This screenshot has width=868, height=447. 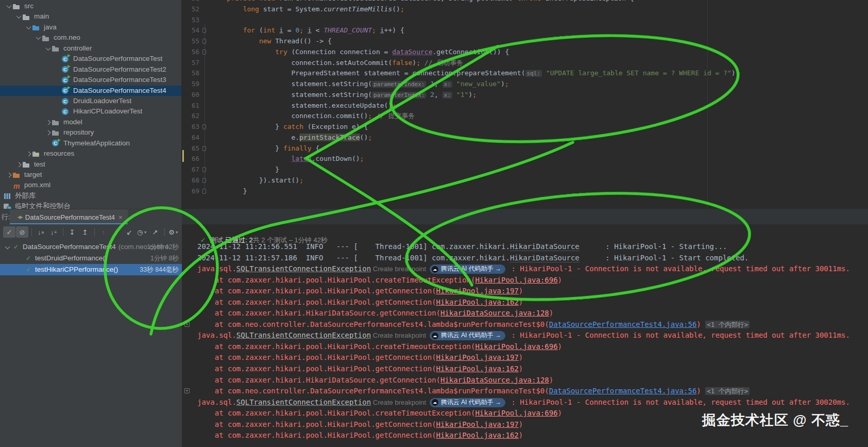 I want to click on sort-by-duration-button: ↓≡, so click(x=54, y=232).